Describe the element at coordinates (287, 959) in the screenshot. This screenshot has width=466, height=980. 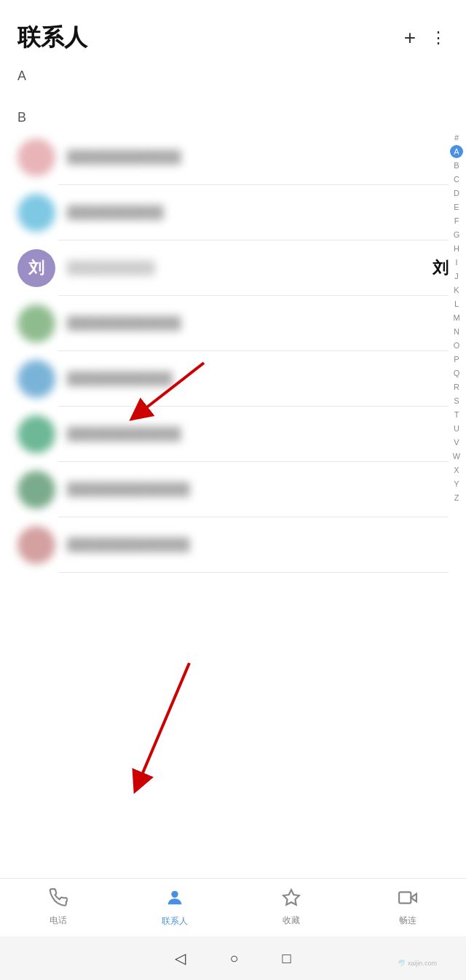
I see `recents-button: □` at that location.